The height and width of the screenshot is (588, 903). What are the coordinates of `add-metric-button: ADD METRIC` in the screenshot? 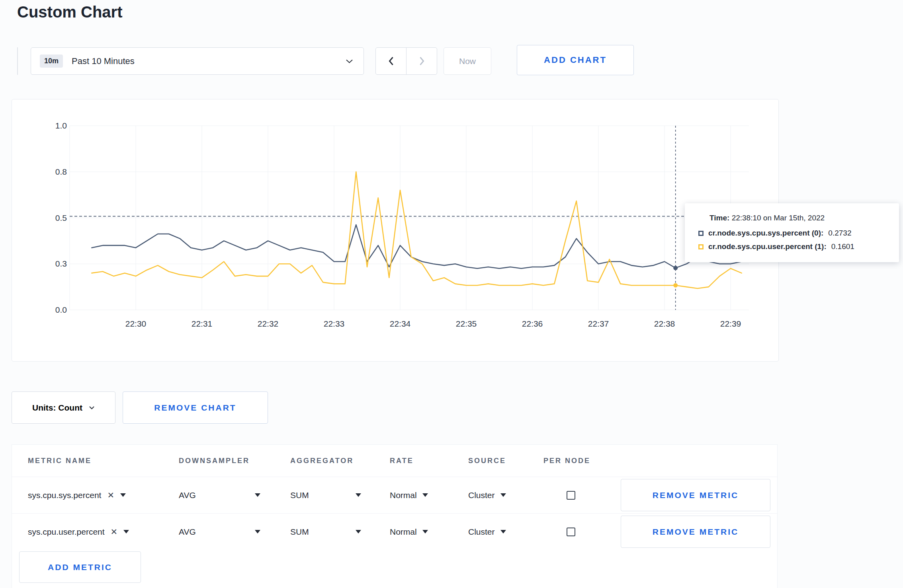 It's located at (80, 567).